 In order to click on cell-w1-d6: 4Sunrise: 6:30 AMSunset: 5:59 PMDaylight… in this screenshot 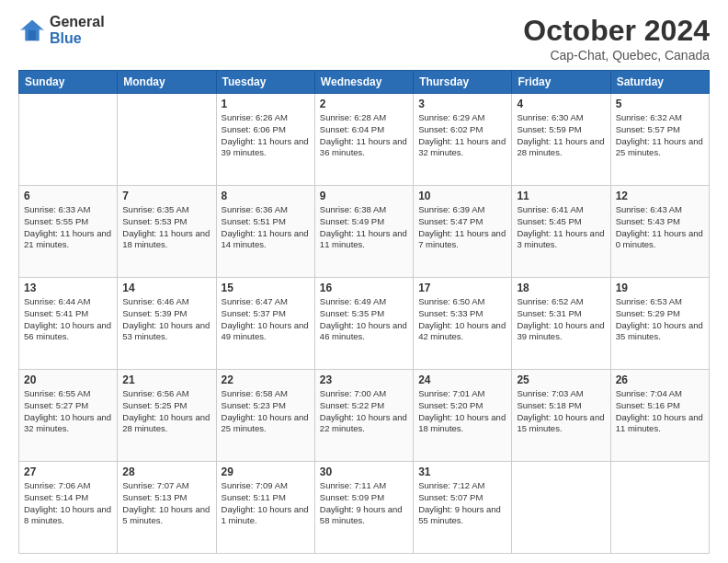, I will do `click(561, 140)`.